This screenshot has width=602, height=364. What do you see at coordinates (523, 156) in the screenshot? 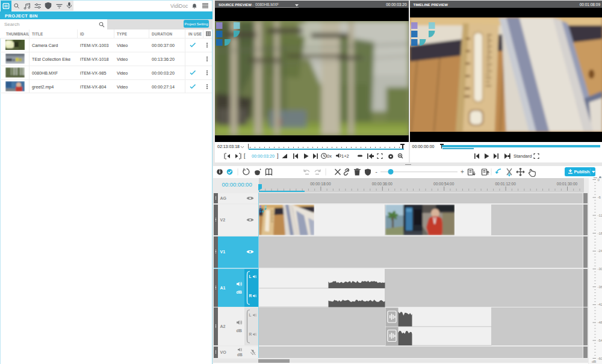
I see `svg-text: Standard` at bounding box center [523, 156].